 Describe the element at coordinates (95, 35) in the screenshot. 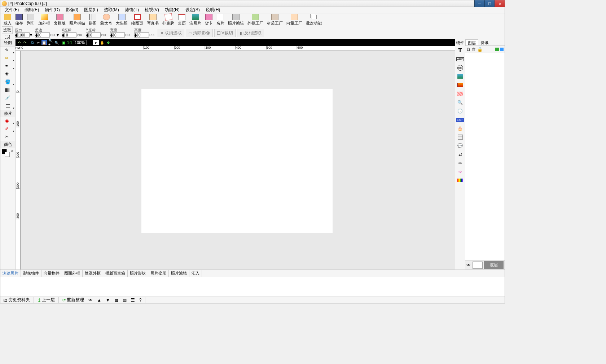

I see `y-input` at that location.